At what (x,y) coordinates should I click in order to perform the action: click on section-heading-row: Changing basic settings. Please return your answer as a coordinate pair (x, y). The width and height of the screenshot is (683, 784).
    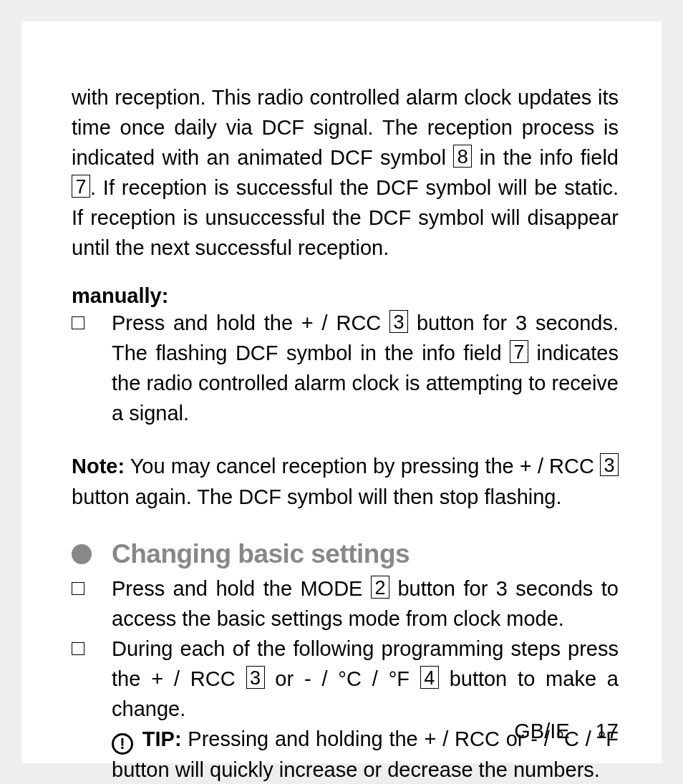
    Looking at the image, I should click on (345, 554).